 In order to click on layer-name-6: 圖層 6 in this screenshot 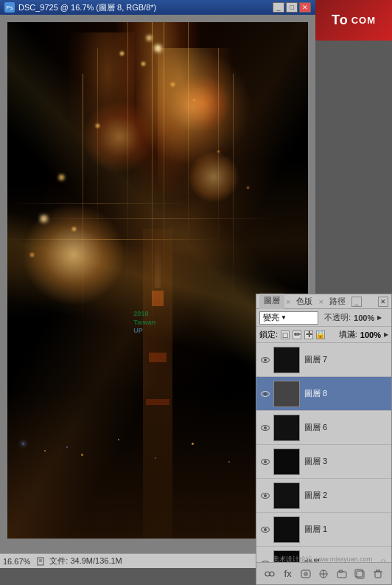, I will do `click(315, 428)`.